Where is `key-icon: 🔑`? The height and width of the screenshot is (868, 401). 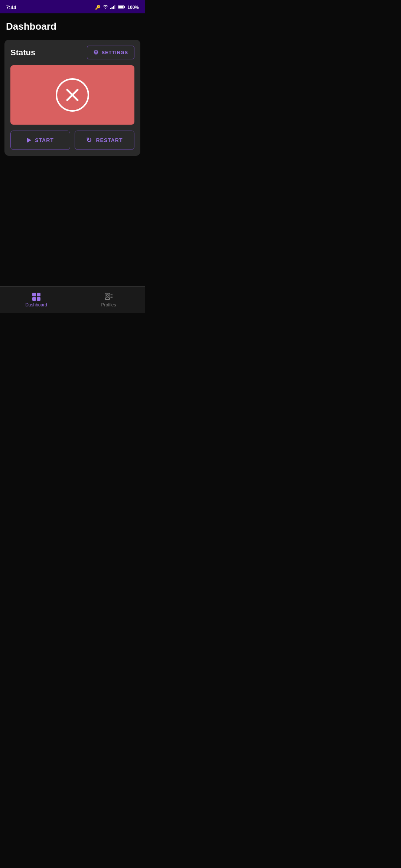 key-icon: 🔑 is located at coordinates (98, 7).